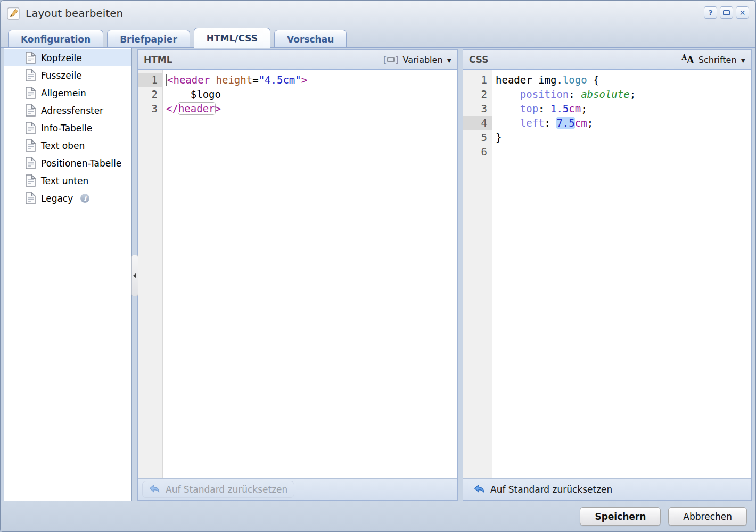 Image resolution: width=756 pixels, height=532 pixels. I want to click on css-panel-header: CSS AA Schriften ▼, so click(607, 60).